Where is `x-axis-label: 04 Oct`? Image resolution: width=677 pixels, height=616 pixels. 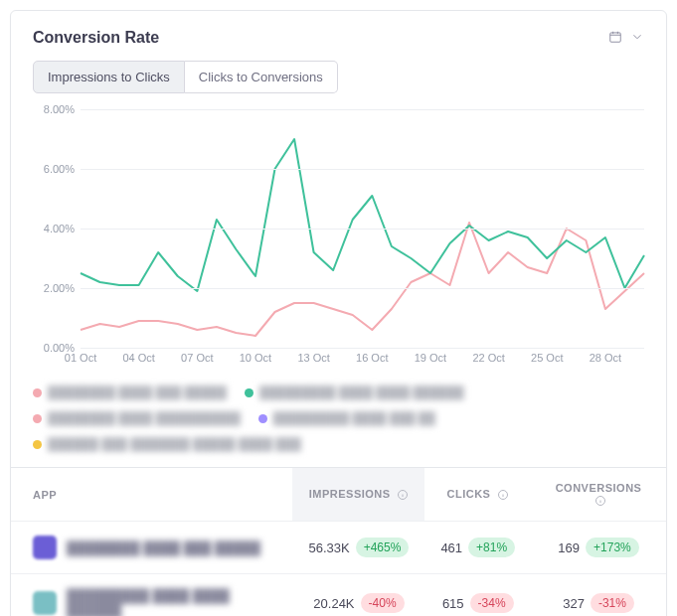
x-axis-label: 04 Oct is located at coordinates (138, 358).